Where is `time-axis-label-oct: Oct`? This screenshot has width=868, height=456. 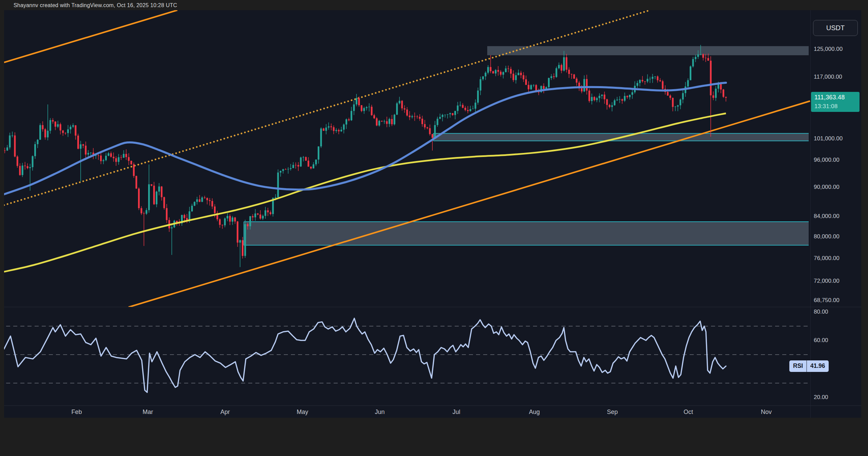 time-axis-label-oct: Oct is located at coordinates (688, 412).